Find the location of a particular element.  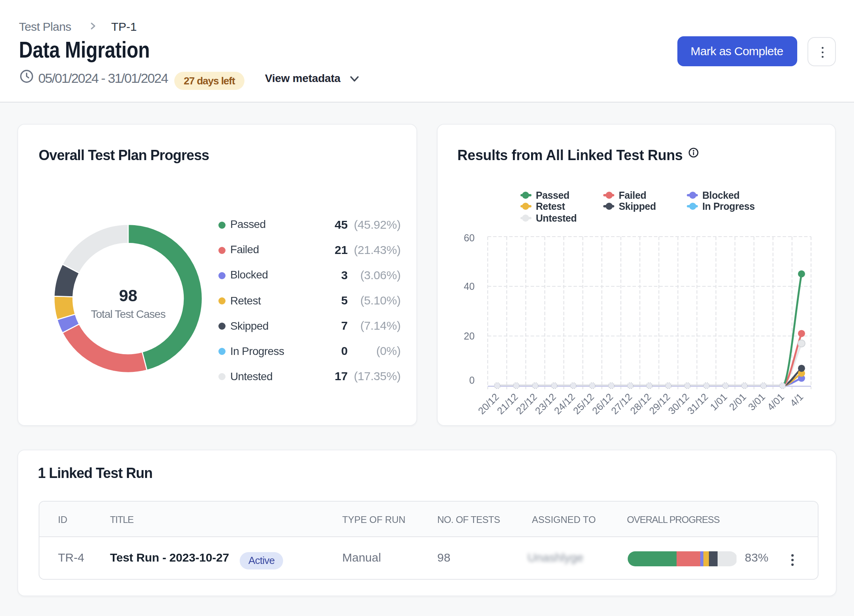

svg-text: 1/01 is located at coordinates (718, 402).